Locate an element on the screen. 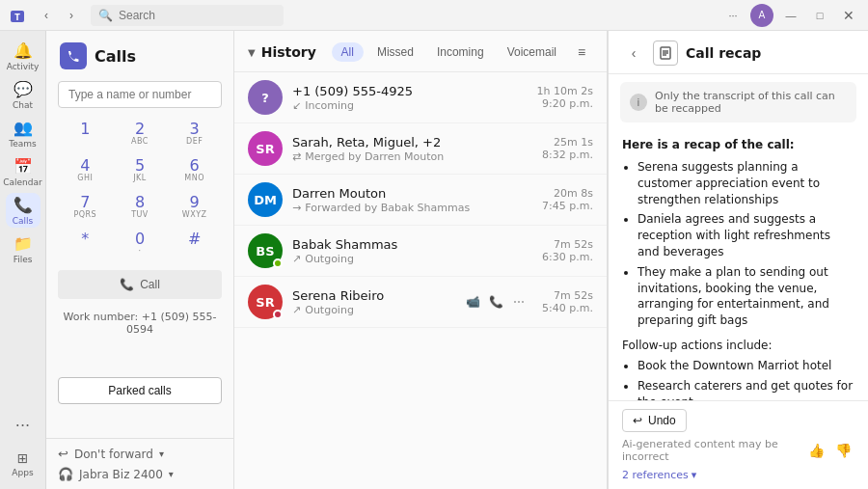 This screenshot has width=868, height=489. sidebar-item-files: 📁 Files is located at coordinates (23, 249).